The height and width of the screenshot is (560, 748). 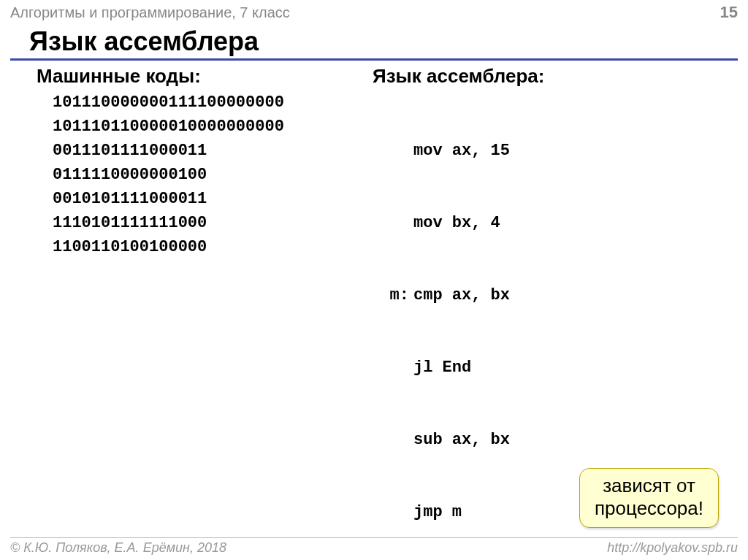 I want to click on asm-line: sub ax, bx, so click(x=560, y=440).